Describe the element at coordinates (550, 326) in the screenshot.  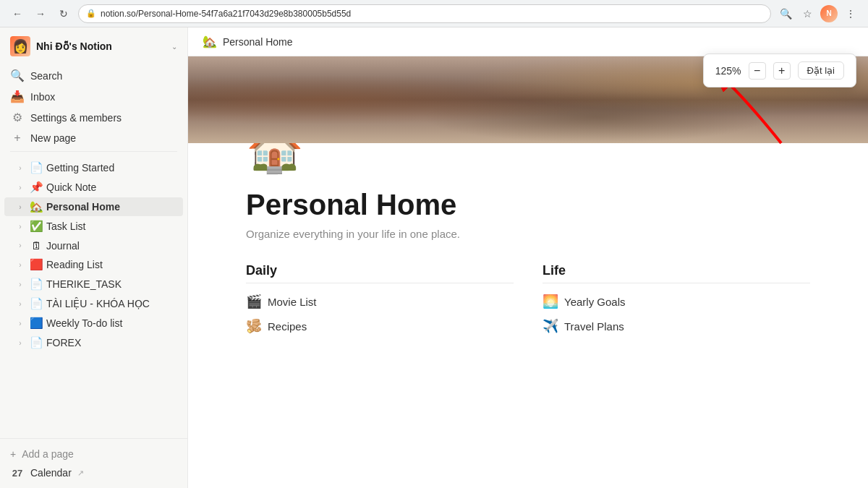
I see `section-item-icon: ✈️` at that location.